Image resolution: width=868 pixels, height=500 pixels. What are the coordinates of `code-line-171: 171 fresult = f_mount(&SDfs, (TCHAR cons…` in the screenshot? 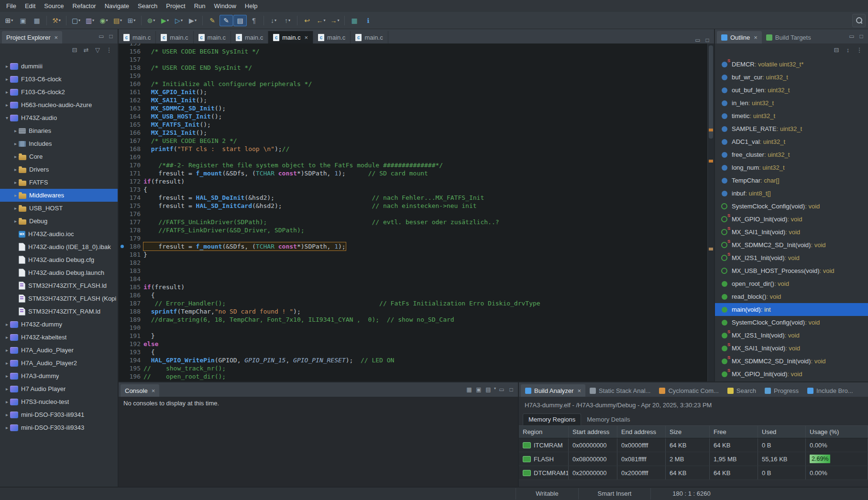 It's located at (416, 173).